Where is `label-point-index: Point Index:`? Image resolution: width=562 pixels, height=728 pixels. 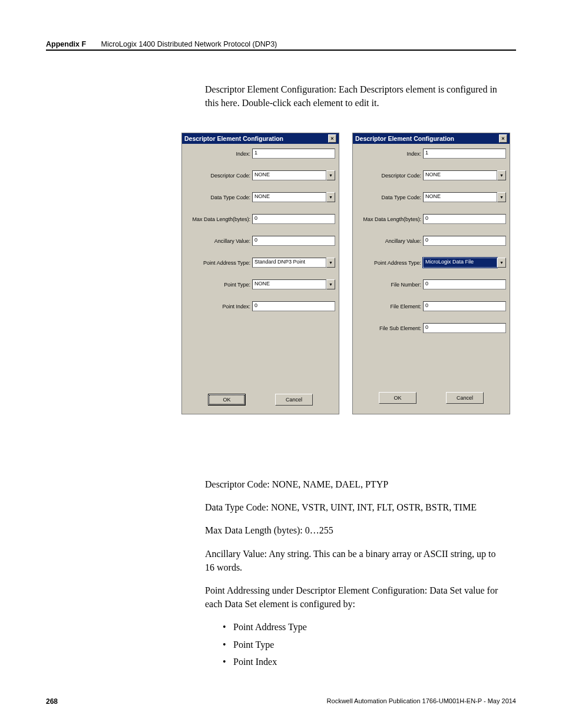 label-point-index: Point Index: is located at coordinates (219, 307).